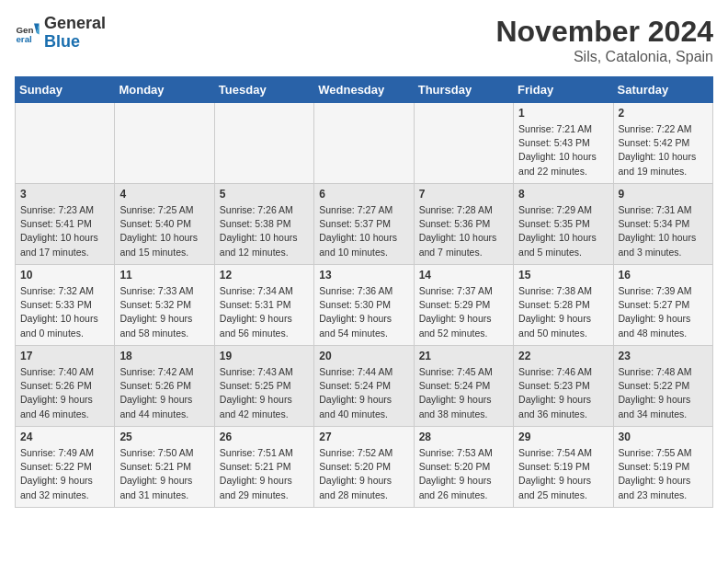 This screenshot has height=563, width=728. Describe the element at coordinates (463, 356) in the screenshot. I see `day-number: 21` at that location.